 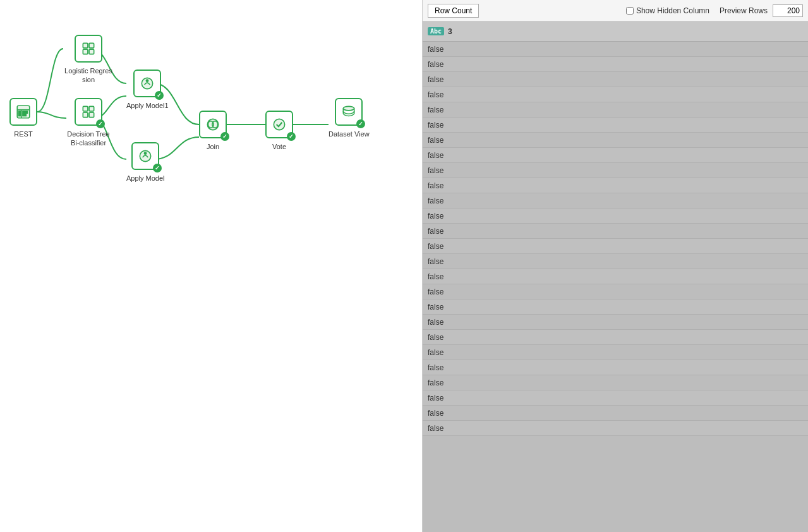 What do you see at coordinates (349, 112) in the screenshot?
I see `node-icon-datasetview: ✓` at bounding box center [349, 112].